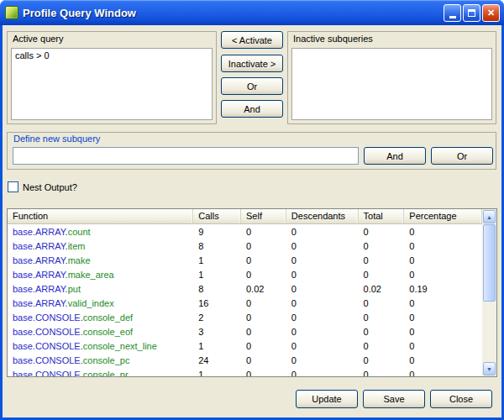 This screenshot has width=504, height=420. What do you see at coordinates (252, 151) in the screenshot?
I see `define-subquery-groupbox: Define new subquery And Or` at bounding box center [252, 151].